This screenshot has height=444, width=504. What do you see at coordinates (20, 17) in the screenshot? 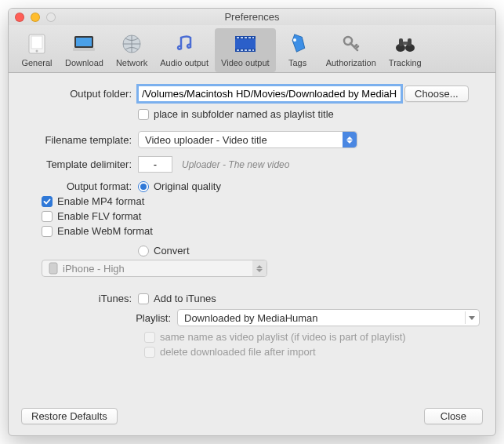
I see `close-window-button` at bounding box center [20, 17].